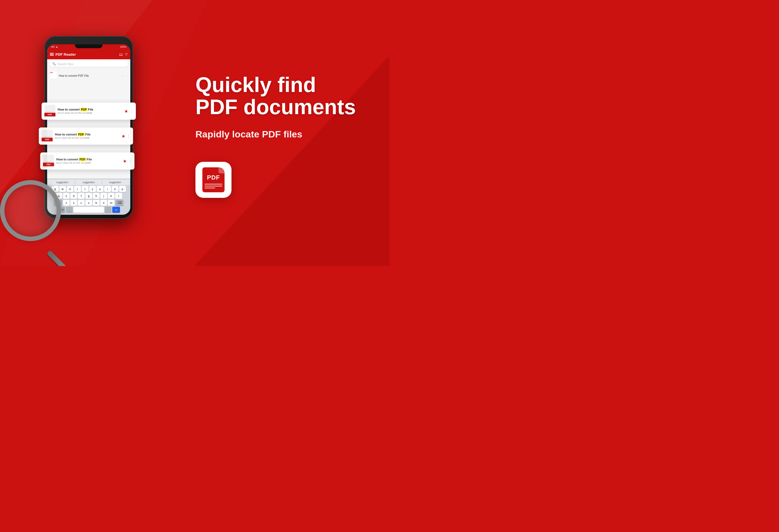 The image size is (779, 532). I want to click on key-g: g, so click(89, 196).